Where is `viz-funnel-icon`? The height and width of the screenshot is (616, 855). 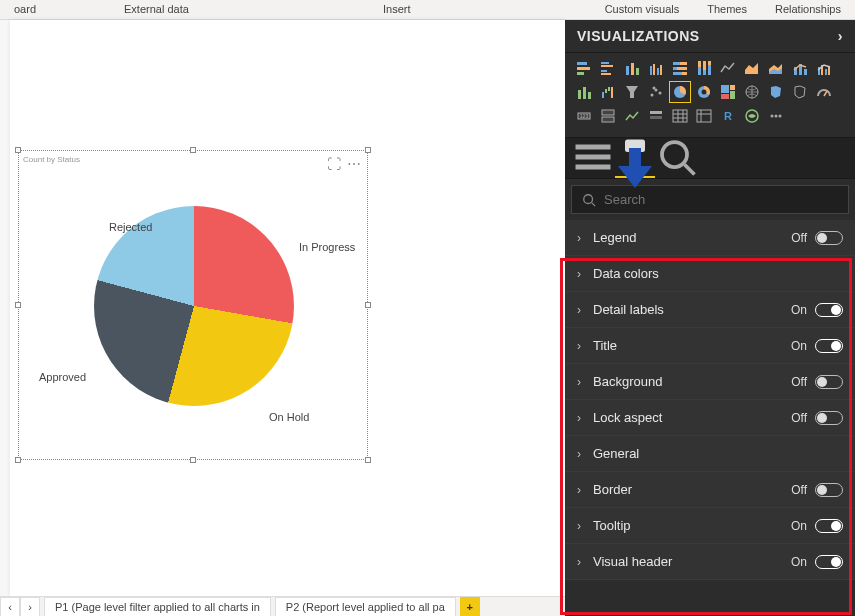 viz-funnel-icon is located at coordinates (632, 92).